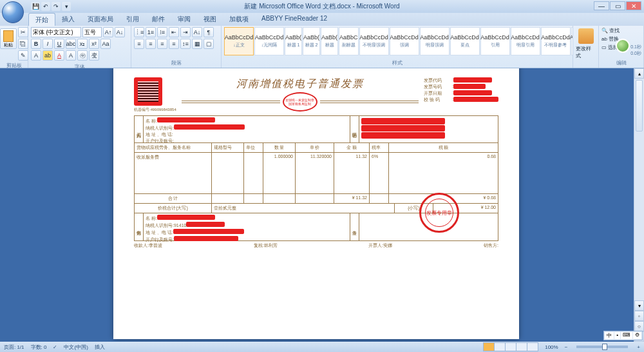  I want to click on style-item-11: AaBbCcDd明显引用, so click(526, 41).